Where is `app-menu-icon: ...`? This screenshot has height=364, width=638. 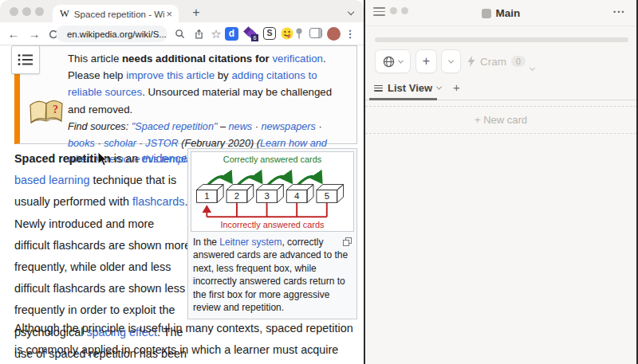
app-menu-icon: ... is located at coordinates (619, 8).